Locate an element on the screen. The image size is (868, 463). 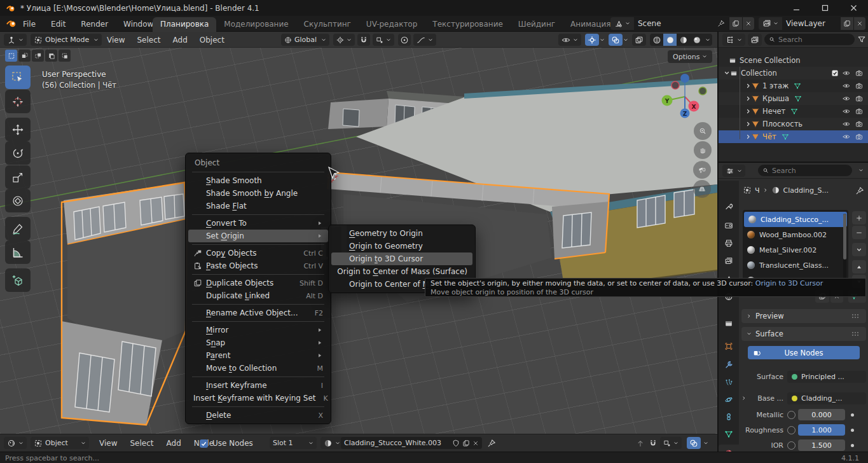
properties-tab-render is located at coordinates (729, 225).